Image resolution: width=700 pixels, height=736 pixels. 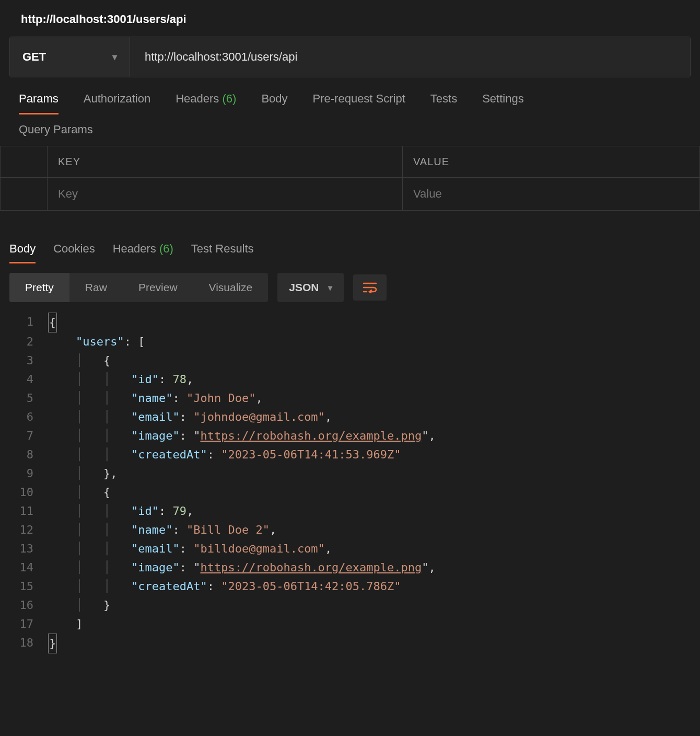 What do you see at coordinates (350, 286) in the screenshot?
I see `response-toolbar: PrettyRawPreviewVisualize JSON ▾` at bounding box center [350, 286].